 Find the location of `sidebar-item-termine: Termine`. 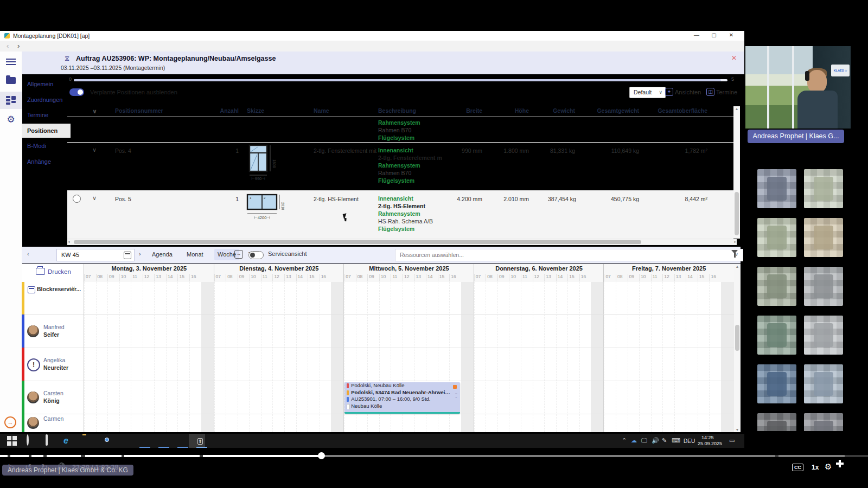

sidebar-item-termine: Termine is located at coordinates (46, 115).